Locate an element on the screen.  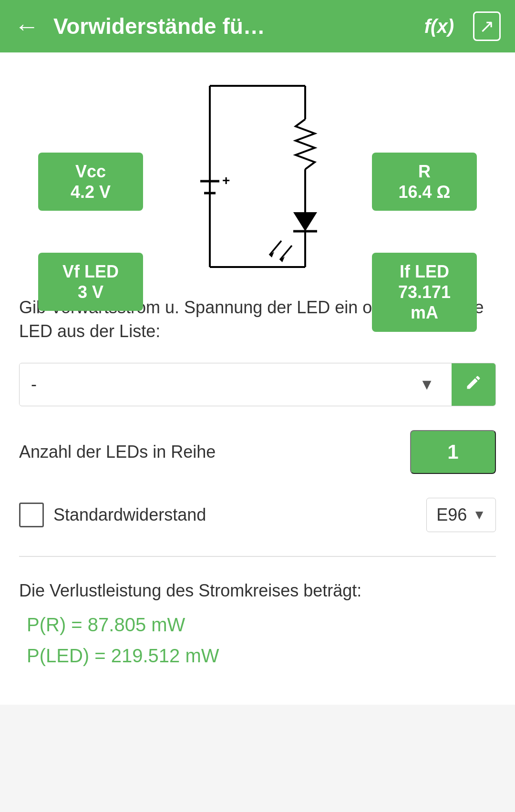
e96-arrow-icon: ▼ is located at coordinates (479, 515).